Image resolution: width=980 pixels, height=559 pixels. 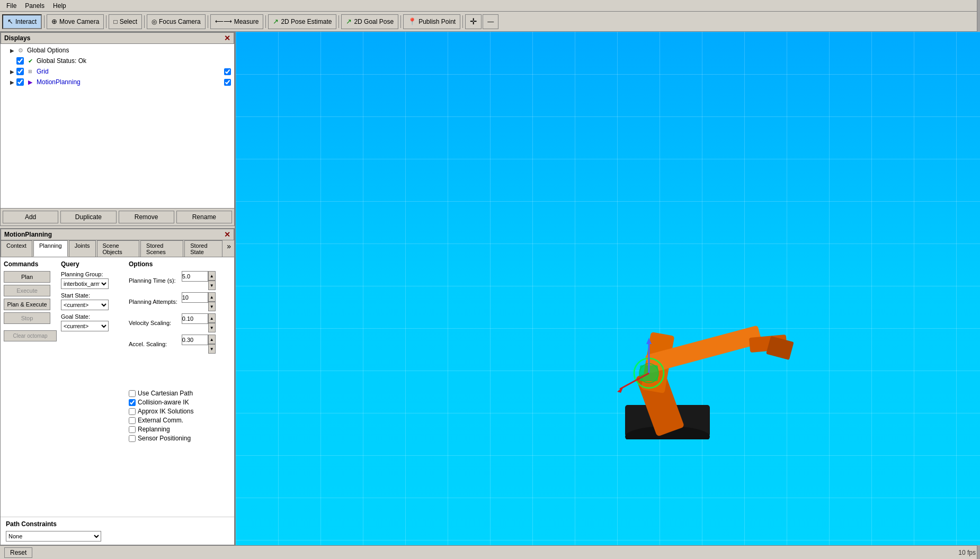 What do you see at coordinates (85, 284) in the screenshot?
I see `planning-group-select: interbotix_arm` at bounding box center [85, 284].